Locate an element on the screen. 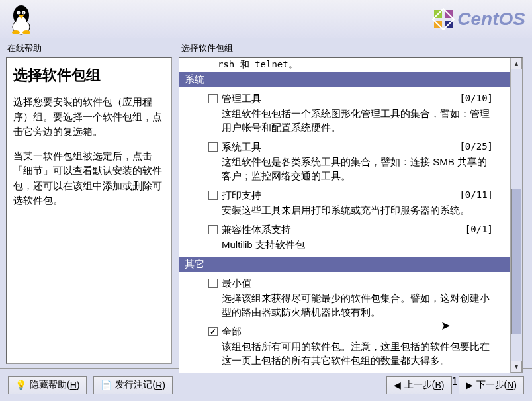 This screenshot has height=401, width=532. package-label: 兼容性体系支持 is located at coordinates (341, 230).